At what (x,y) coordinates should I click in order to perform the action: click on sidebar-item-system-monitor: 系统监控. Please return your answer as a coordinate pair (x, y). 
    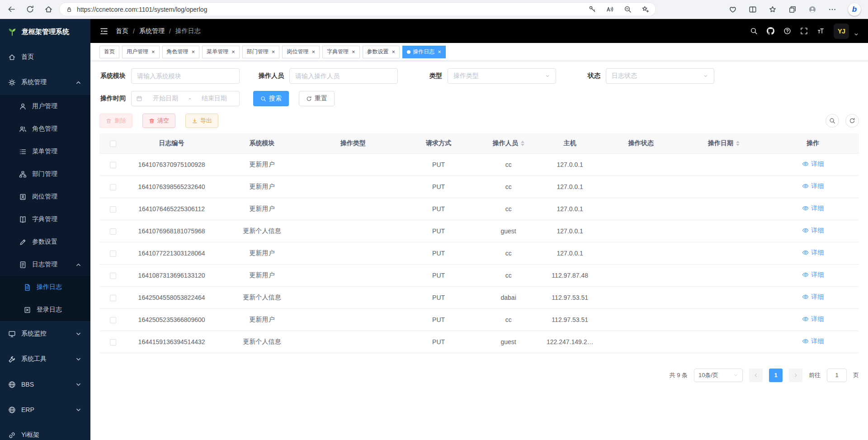
    Looking at the image, I should click on (45, 334).